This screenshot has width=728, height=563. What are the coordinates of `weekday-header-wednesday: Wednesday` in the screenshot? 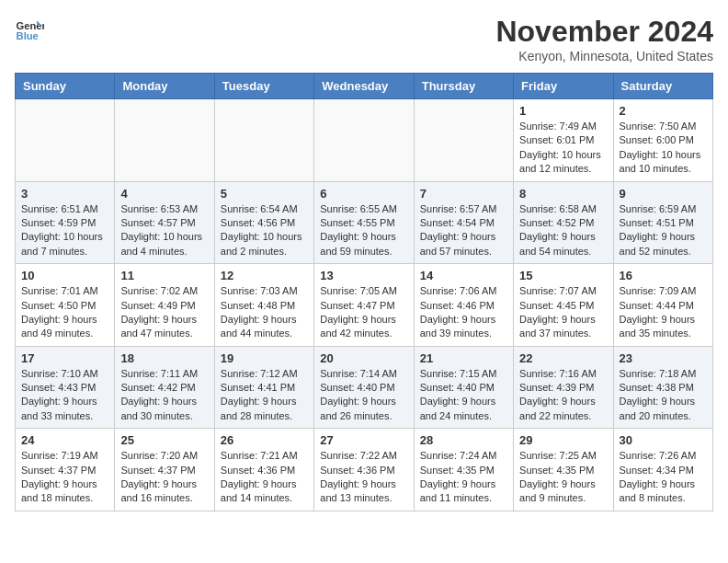 It's located at (364, 86).